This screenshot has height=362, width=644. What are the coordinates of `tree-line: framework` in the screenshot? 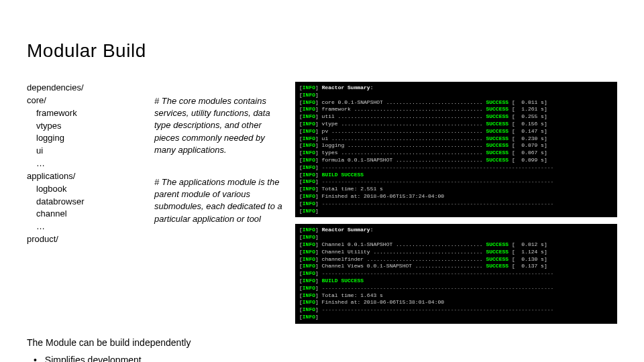 It's located at (87, 114).